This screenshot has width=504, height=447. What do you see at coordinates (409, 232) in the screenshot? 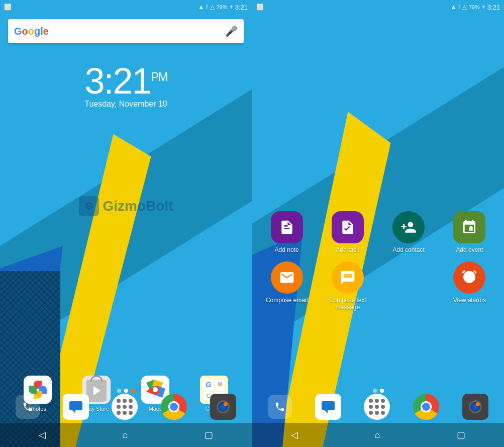
I see `shortcut-add-contact: Add contact` at bounding box center [409, 232].